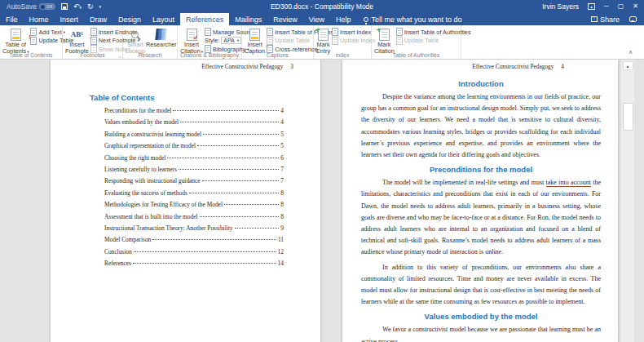  I want to click on update-table-authorities-icon, so click(399, 41).